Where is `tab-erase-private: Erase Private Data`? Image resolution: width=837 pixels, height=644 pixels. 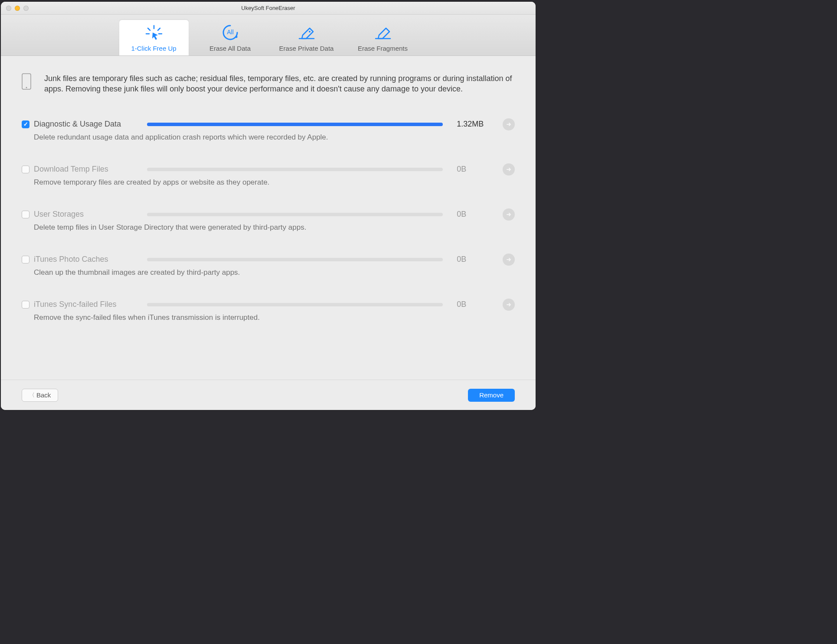
tab-erase-private: Erase Private Data is located at coordinates (307, 38).